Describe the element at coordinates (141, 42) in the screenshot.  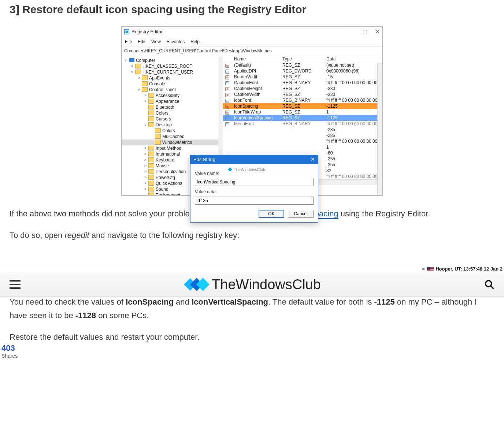
I see `menu-edit: Edit` at that location.